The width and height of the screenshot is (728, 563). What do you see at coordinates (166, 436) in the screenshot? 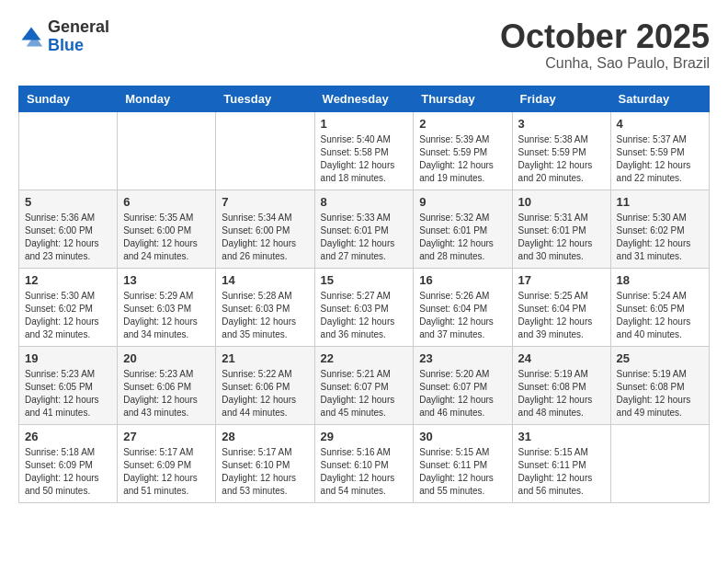
I see `day-number: 27` at bounding box center [166, 436].